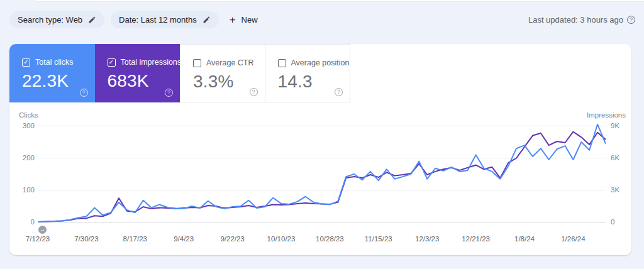  What do you see at coordinates (112, 63) in the screenshot?
I see `checkbox-total-impressions` at bounding box center [112, 63].